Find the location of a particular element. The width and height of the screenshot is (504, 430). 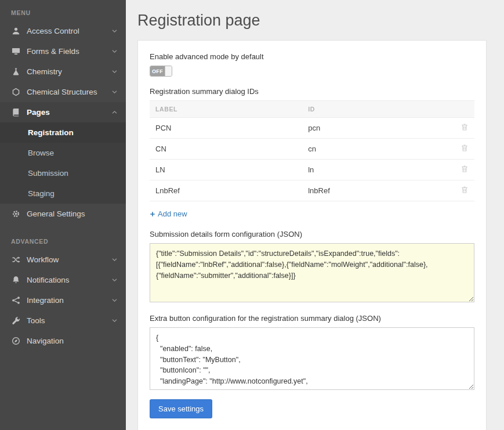

sidebar-item-tools: Tools is located at coordinates (63, 320).